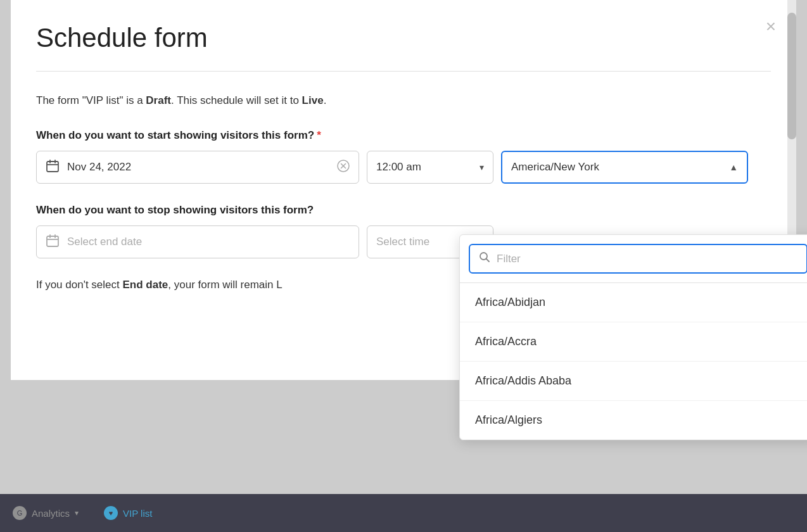  What do you see at coordinates (481, 167) in the screenshot?
I see `time-dropdown-chevron-icon: ▾` at bounding box center [481, 167].